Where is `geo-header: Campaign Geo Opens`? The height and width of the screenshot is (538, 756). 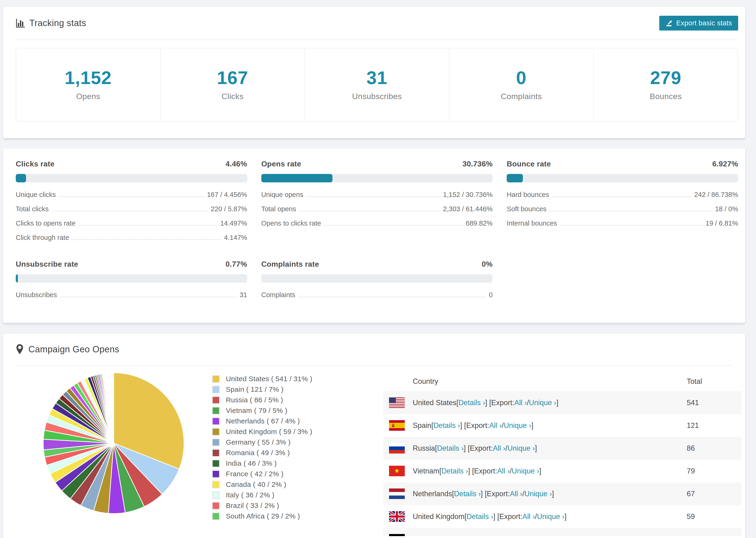 geo-header: Campaign Geo Opens is located at coordinates (374, 350).